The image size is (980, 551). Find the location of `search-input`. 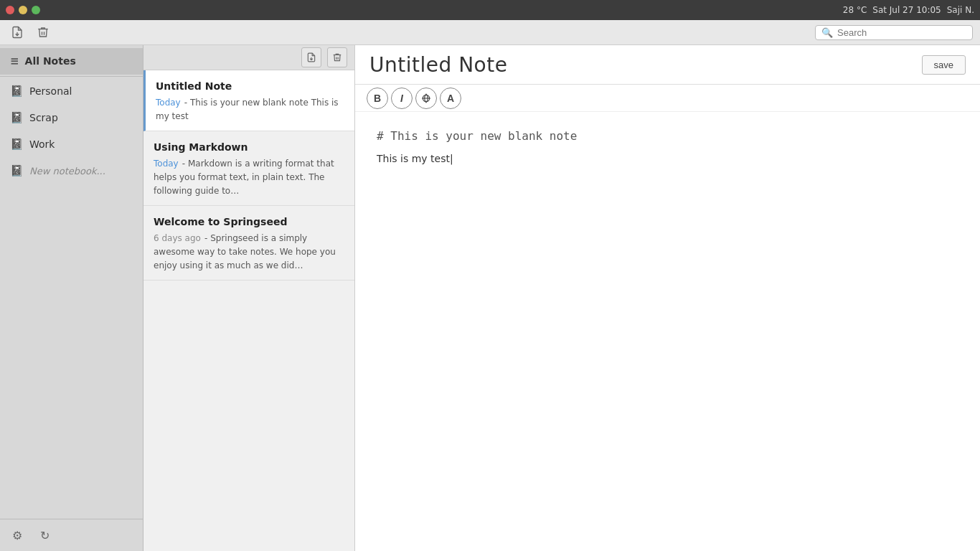

search-input is located at coordinates (902, 33).